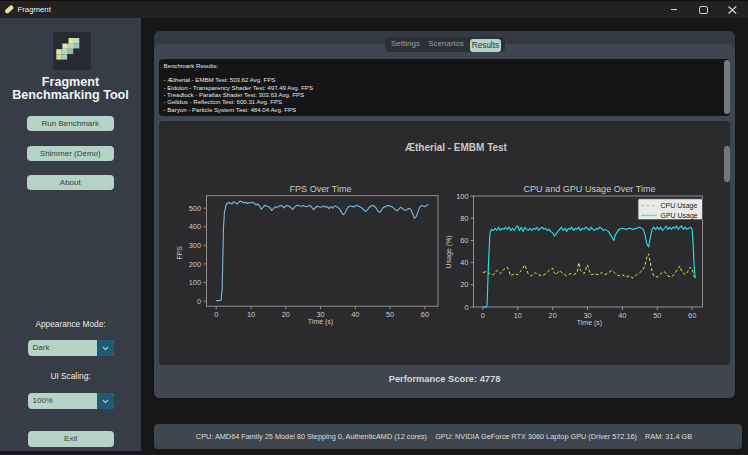 This screenshot has width=748, height=455. I want to click on svg-text: 80, so click(464, 218).